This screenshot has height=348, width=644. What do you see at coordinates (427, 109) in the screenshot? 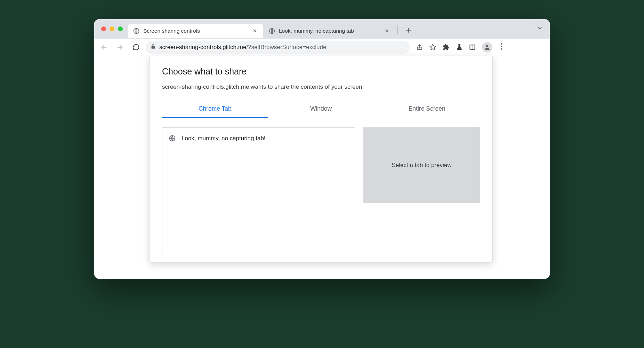
I see `share-tab-entire-screen: Entire Screen` at bounding box center [427, 109].